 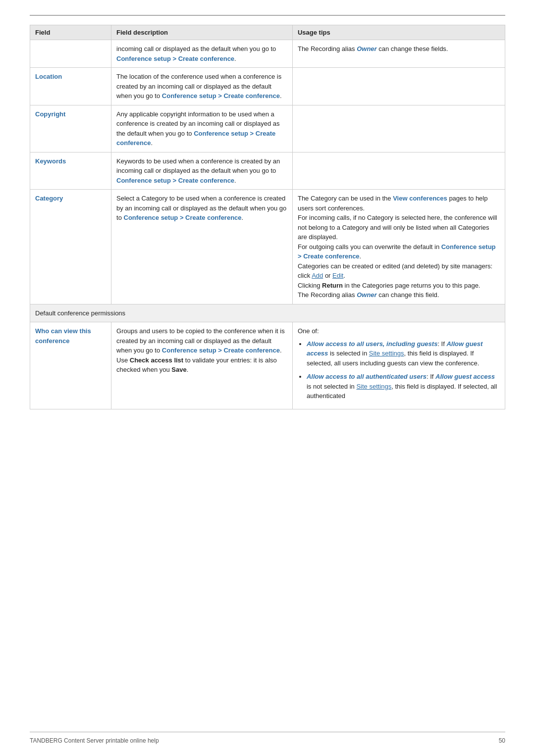 I want to click on header-field: Field, so click(x=71, y=33).